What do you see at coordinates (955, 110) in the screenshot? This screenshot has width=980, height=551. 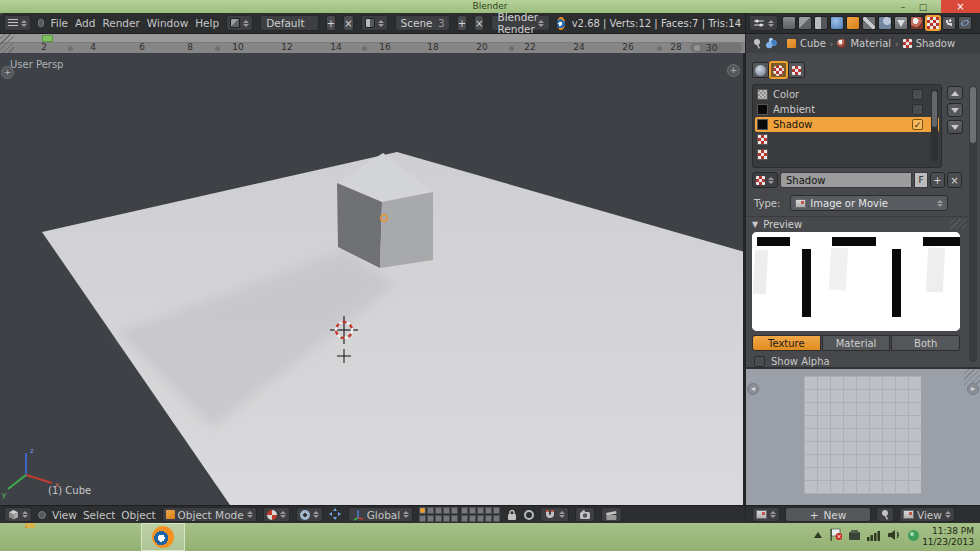 I see `slot-move-down-button` at bounding box center [955, 110].